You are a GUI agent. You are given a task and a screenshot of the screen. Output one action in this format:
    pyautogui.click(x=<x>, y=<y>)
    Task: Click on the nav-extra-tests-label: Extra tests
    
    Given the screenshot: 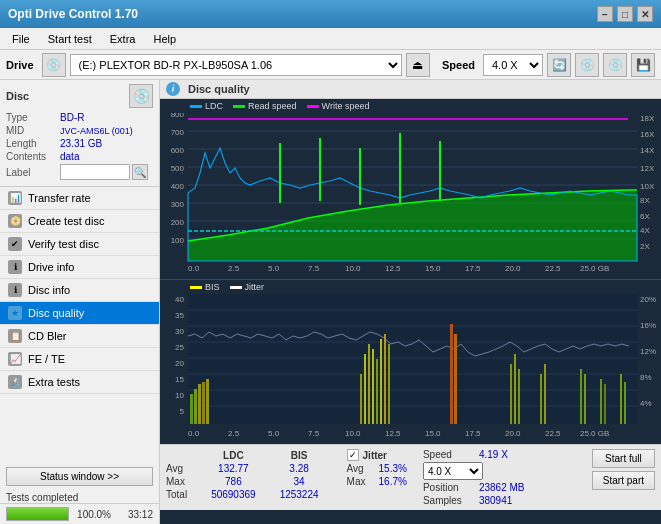 What is the action you would take?
    pyautogui.click(x=54, y=382)
    